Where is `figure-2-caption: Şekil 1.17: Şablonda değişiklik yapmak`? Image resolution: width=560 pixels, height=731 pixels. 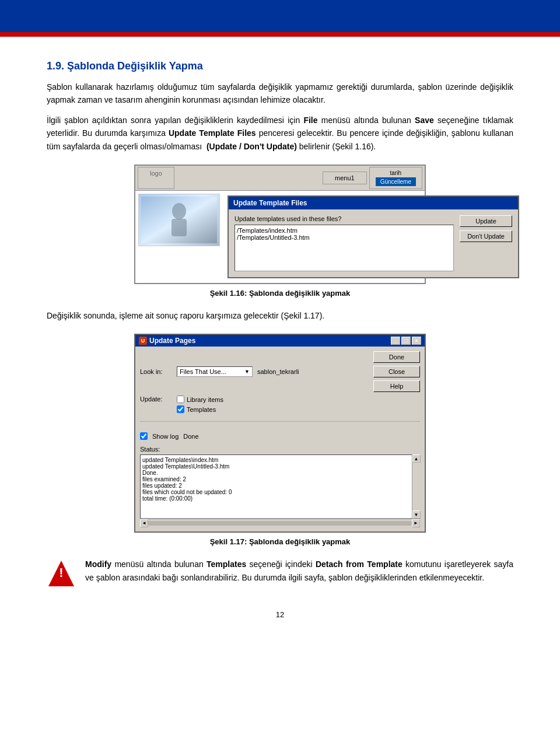
figure-2-caption: Şekil 1.17: Şablonda değişiklik yapmak is located at coordinates (280, 541).